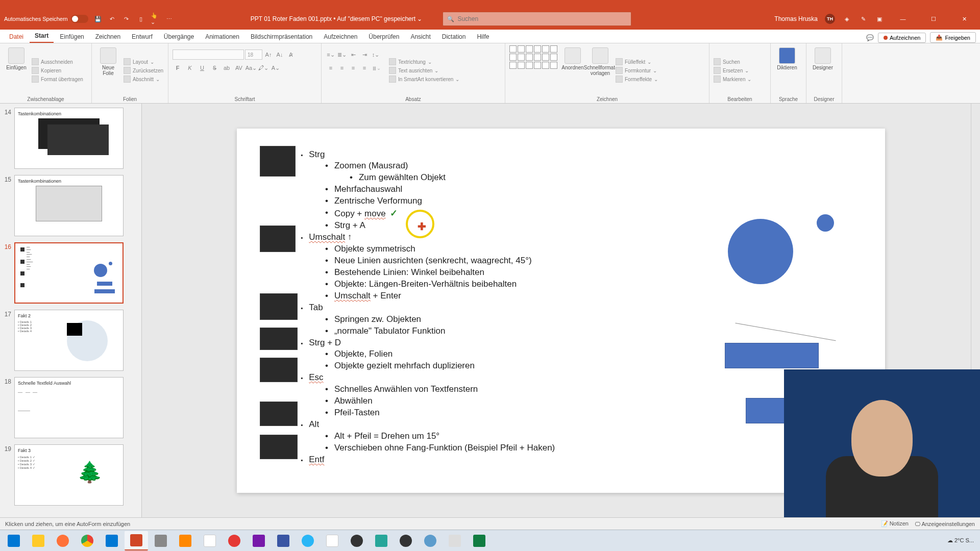 Image resolution: width=980 pixels, height=551 pixels. What do you see at coordinates (637, 70) in the screenshot?
I see `shape-outline-button: Formkontur ⌄` at bounding box center [637, 70].